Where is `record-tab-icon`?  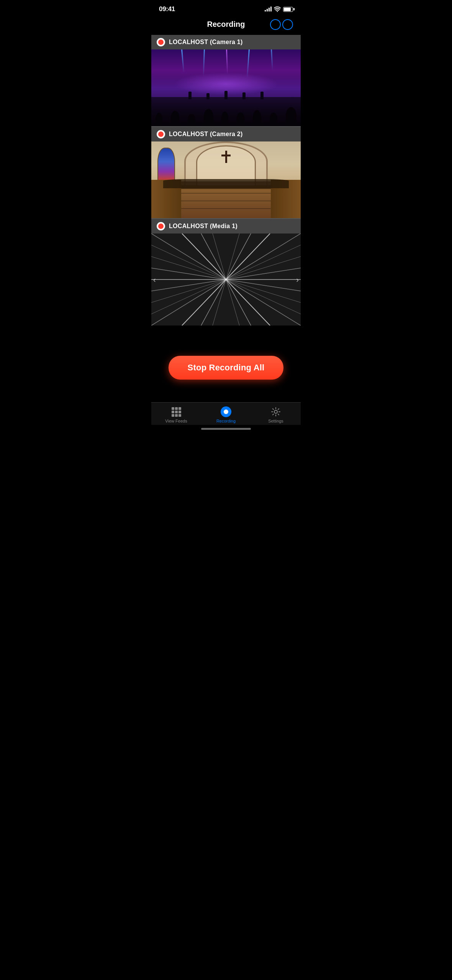
record-tab-icon is located at coordinates (226, 412).